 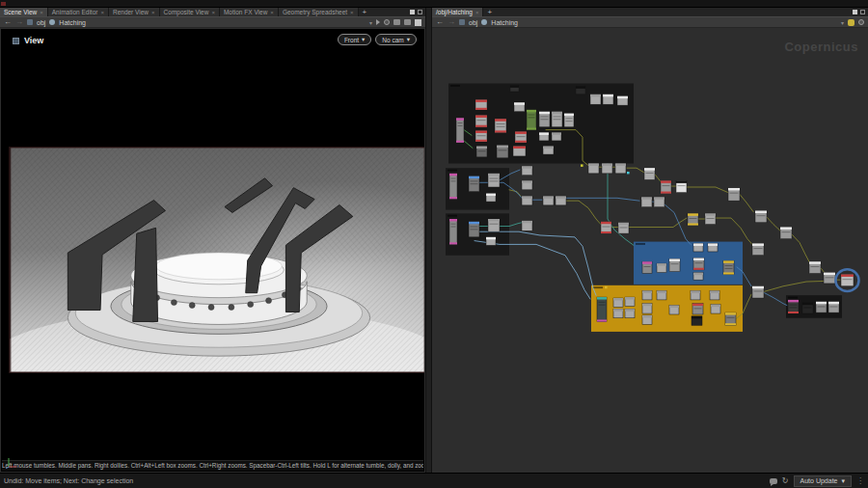 I want to click on camera-icon, so click(x=397, y=22).